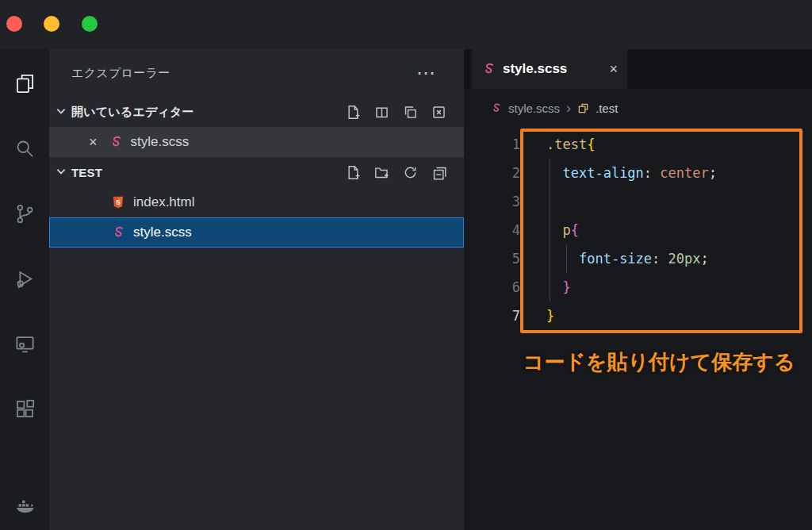 This screenshot has width=812, height=530. What do you see at coordinates (257, 232) in the screenshot?
I see `tree-item-style-scss: style.scss` at bounding box center [257, 232].